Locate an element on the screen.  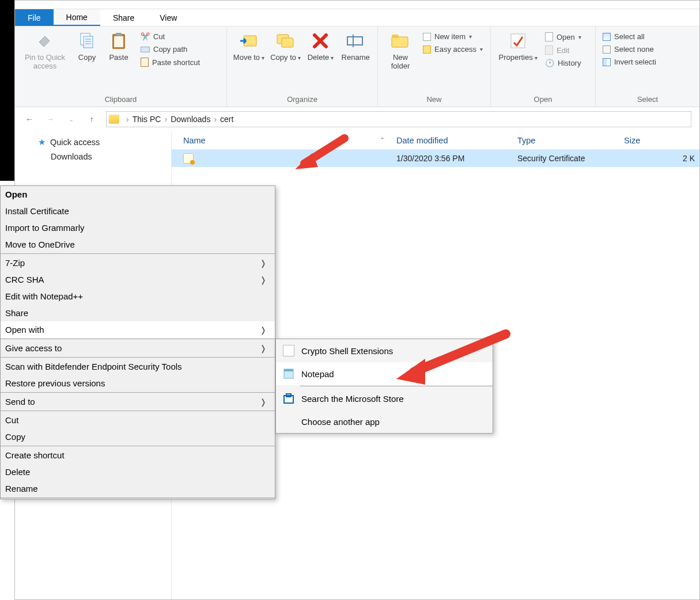
store-icon is located at coordinates (289, 398).